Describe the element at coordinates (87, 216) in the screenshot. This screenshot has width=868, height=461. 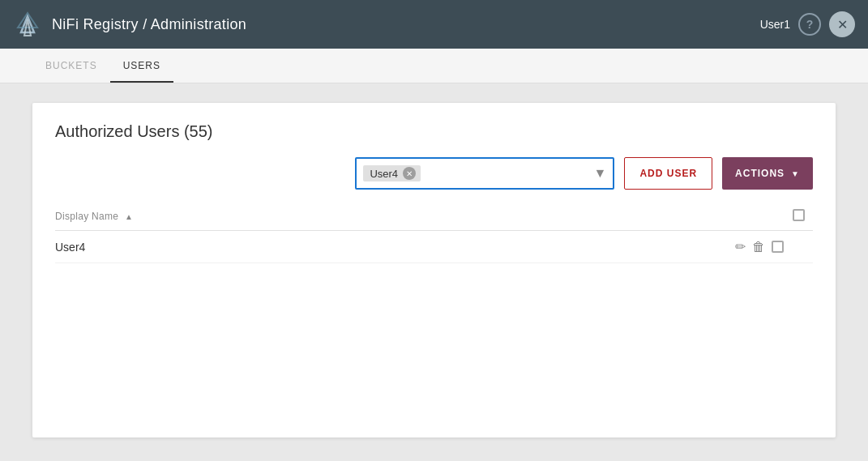
I see `col-display-name-label: Display Name` at that location.